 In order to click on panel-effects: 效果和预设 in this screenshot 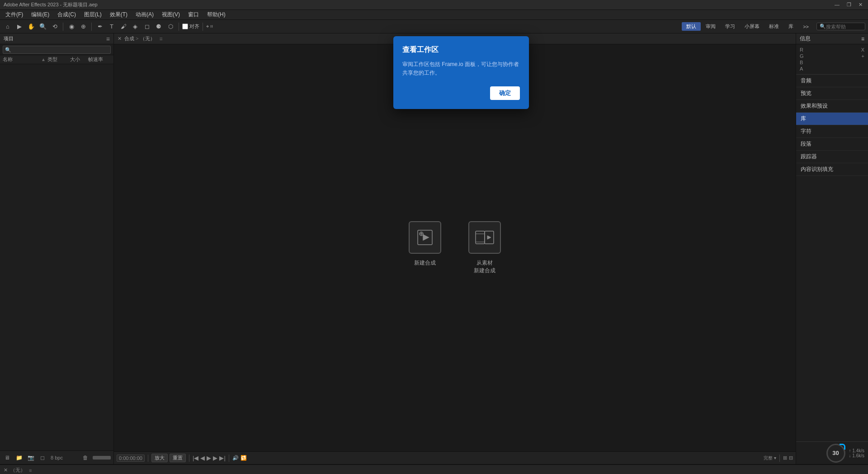, I will do `click(832, 106)`.